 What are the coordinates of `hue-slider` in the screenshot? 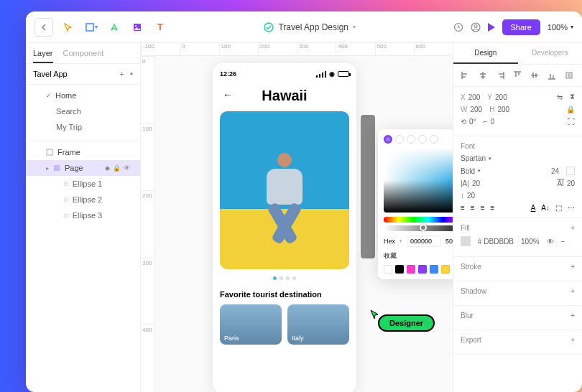 It's located at (418, 220).